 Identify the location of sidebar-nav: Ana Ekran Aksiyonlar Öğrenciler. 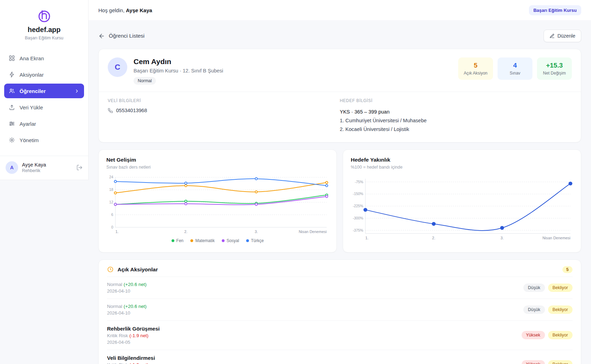
(44, 97).